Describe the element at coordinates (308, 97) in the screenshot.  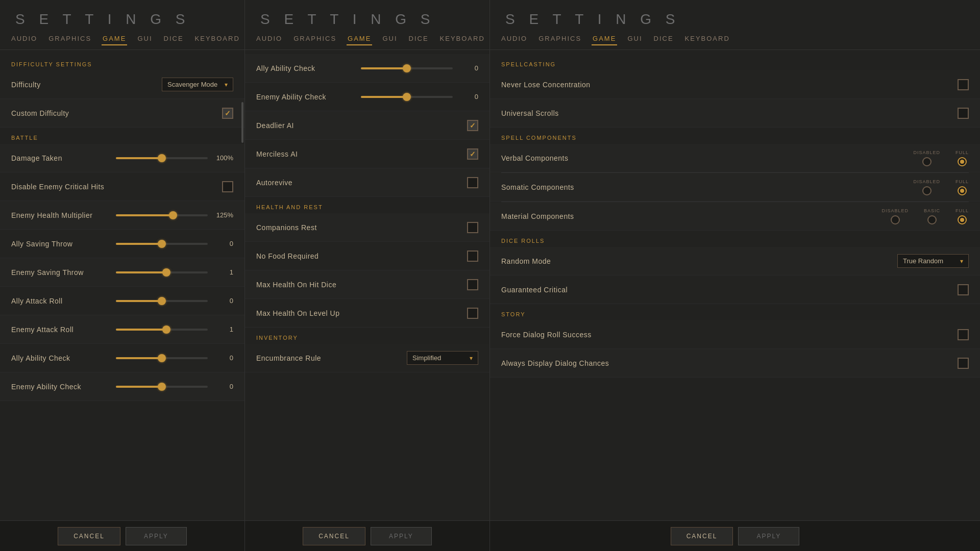
I see `enemy-ability-check-label-2: Enemy Ability Check` at that location.